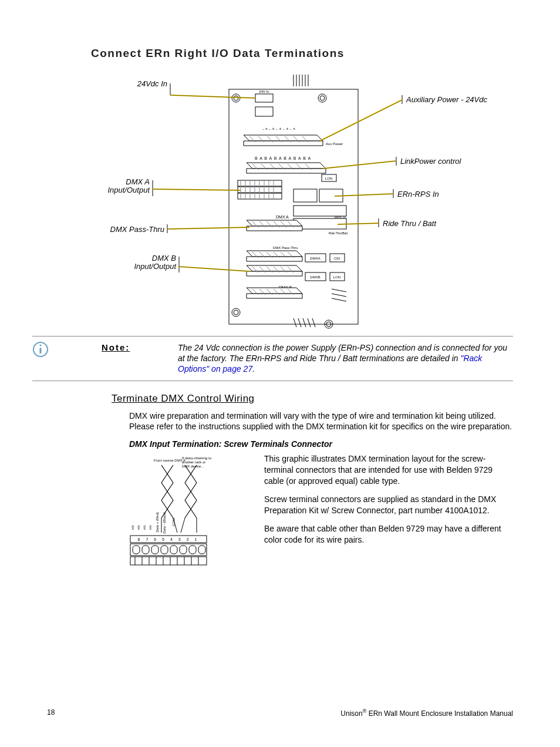 This screenshot has height=747, width=560. Describe the element at coordinates (280, 713) in the screenshot. I see `page-footer: 18 Unison® ERn Wall Mount Enclosure Inst…` at that location.